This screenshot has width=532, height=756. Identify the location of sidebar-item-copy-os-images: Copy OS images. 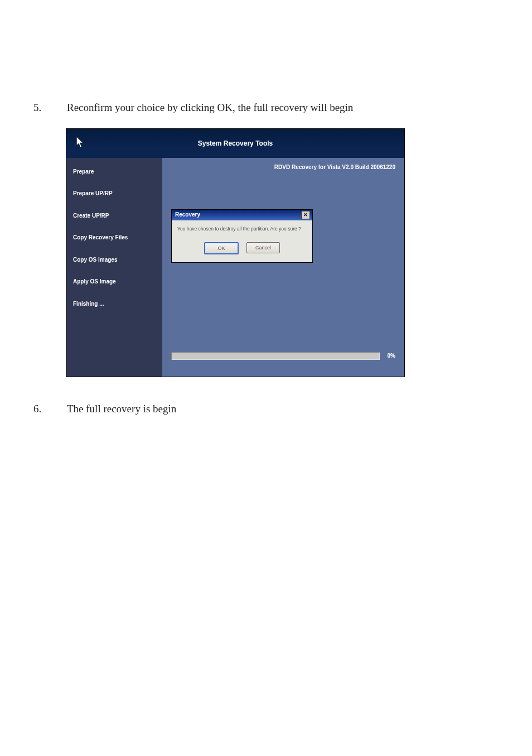
(115, 260).